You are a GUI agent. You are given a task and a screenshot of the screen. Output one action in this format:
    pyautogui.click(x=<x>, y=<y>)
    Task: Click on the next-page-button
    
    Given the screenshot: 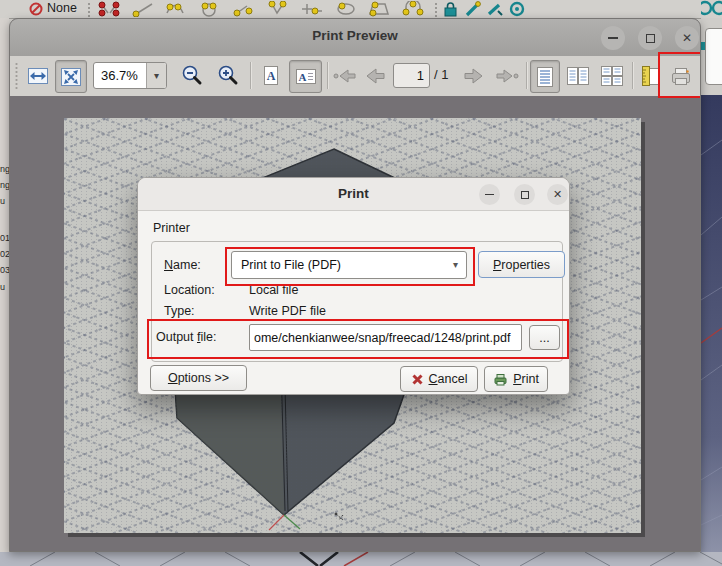 What is the action you would take?
    pyautogui.click(x=474, y=76)
    